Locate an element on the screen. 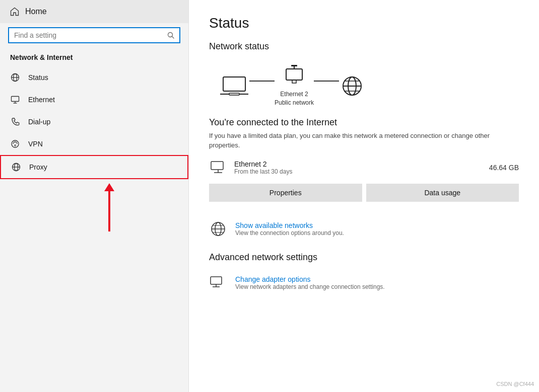  arrow-line is located at coordinates (109, 211).